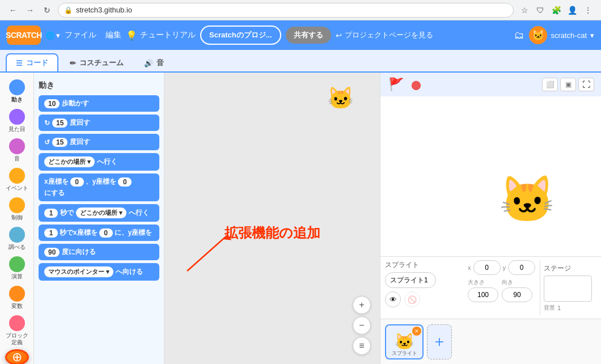 This screenshot has height=364, width=601. What do you see at coordinates (524, 10) in the screenshot?
I see `star-button: ☆` at bounding box center [524, 10].